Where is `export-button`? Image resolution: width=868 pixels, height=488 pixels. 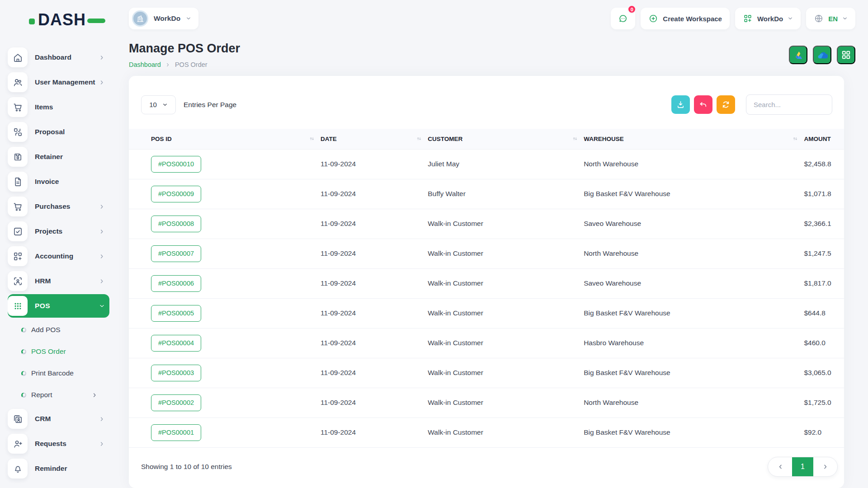
export-button is located at coordinates (681, 105).